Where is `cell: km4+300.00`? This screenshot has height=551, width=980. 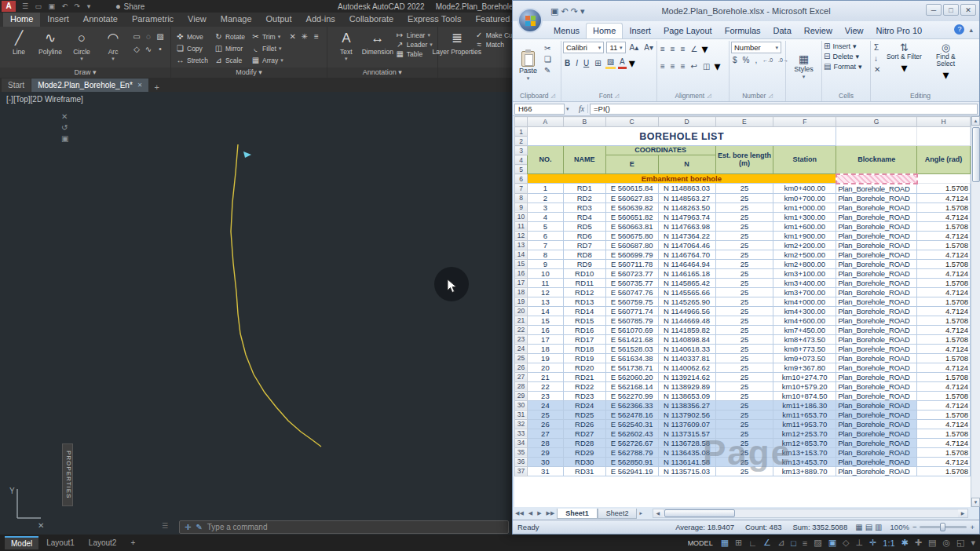
cell: km4+300.00 is located at coordinates (805, 311).